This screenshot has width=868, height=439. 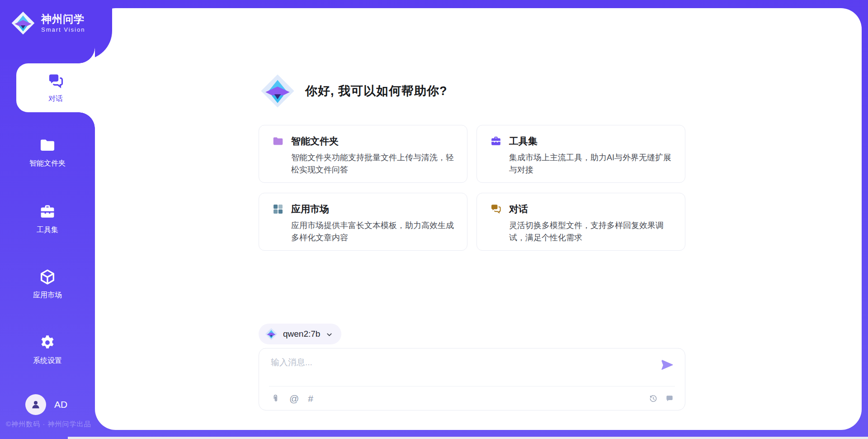 What do you see at coordinates (591, 164) in the screenshot?
I see `card-description: 集成市场上主流工具，助力AI与外界无缝扩展与对接` at bounding box center [591, 164].